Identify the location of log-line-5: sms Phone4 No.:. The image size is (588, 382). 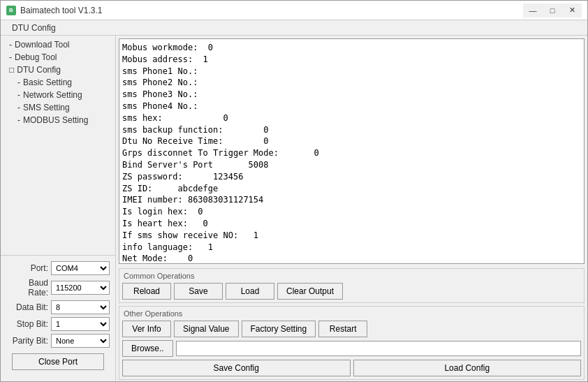
(352, 106).